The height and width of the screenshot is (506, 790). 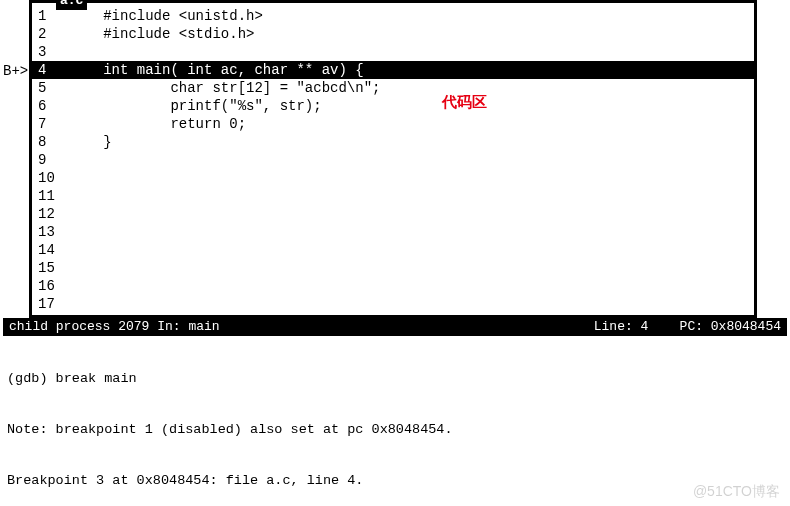 What do you see at coordinates (302, 327) in the screenshot?
I see `status-process: child process 2079 In: main` at bounding box center [302, 327].